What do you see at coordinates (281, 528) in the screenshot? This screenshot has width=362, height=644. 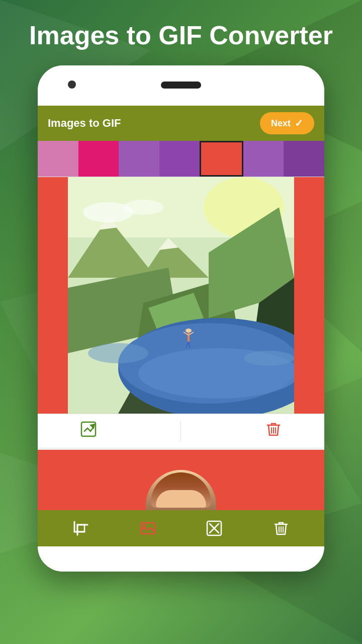 I see `nav-trash-button` at bounding box center [281, 528].